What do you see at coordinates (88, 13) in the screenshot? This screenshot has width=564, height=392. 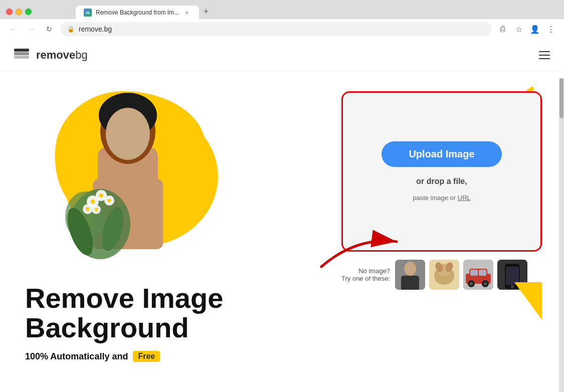 I see `tab-favicon: rb` at bounding box center [88, 13].